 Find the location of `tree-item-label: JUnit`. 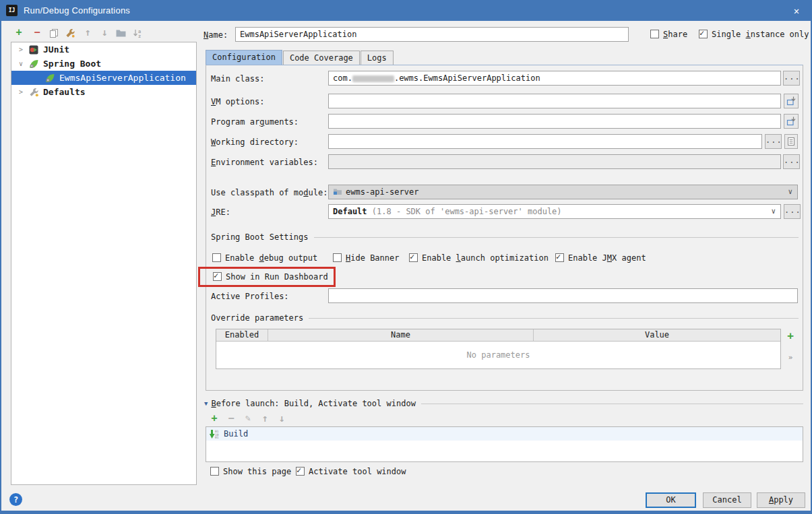

tree-item-label: JUnit is located at coordinates (57, 50).